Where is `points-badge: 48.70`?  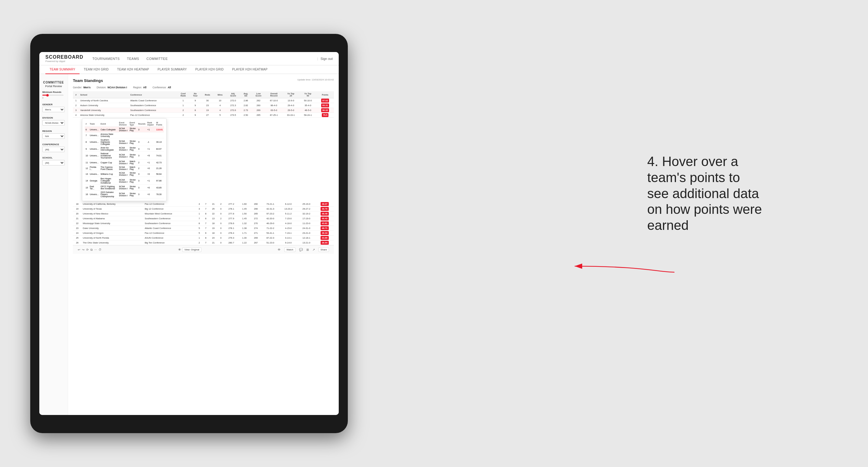 points-badge: 48.70 is located at coordinates (325, 209).